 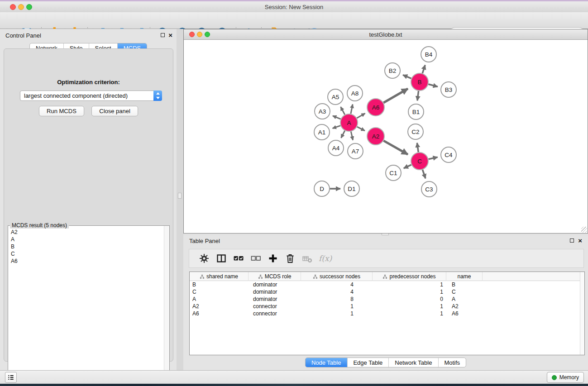 I want to click on graph-edge-A6-B, so click(x=396, y=96).